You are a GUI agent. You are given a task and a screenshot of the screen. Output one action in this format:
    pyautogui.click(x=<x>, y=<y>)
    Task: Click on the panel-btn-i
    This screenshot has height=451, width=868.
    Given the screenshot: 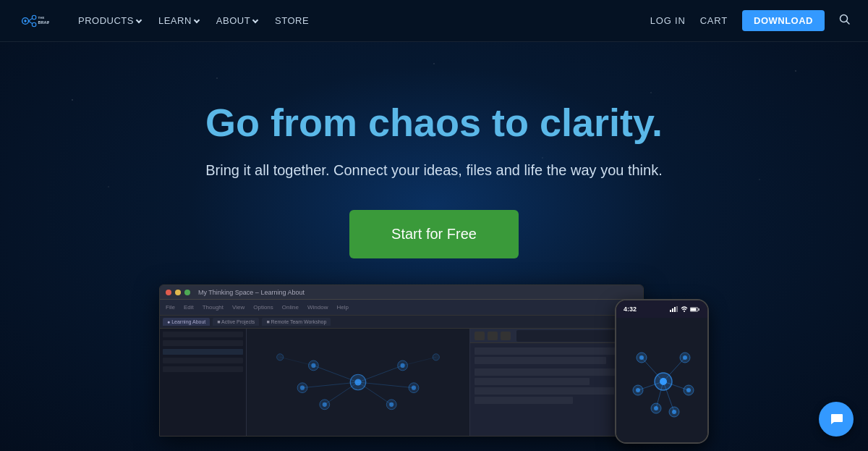 What is the action you would take?
    pyautogui.click(x=493, y=336)
    